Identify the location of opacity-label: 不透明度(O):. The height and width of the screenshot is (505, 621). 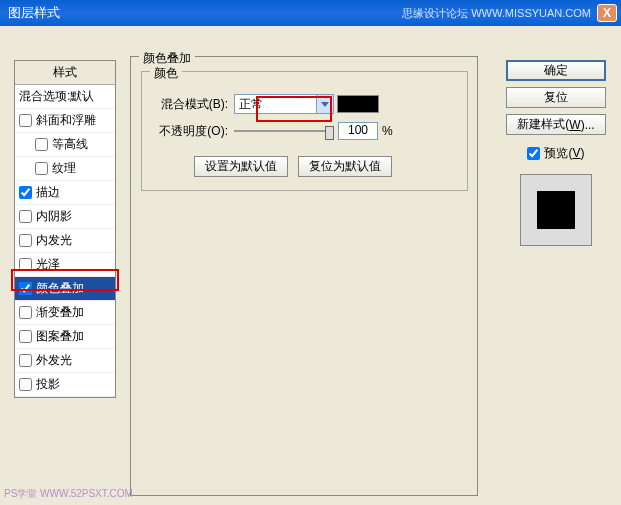
(188, 132).